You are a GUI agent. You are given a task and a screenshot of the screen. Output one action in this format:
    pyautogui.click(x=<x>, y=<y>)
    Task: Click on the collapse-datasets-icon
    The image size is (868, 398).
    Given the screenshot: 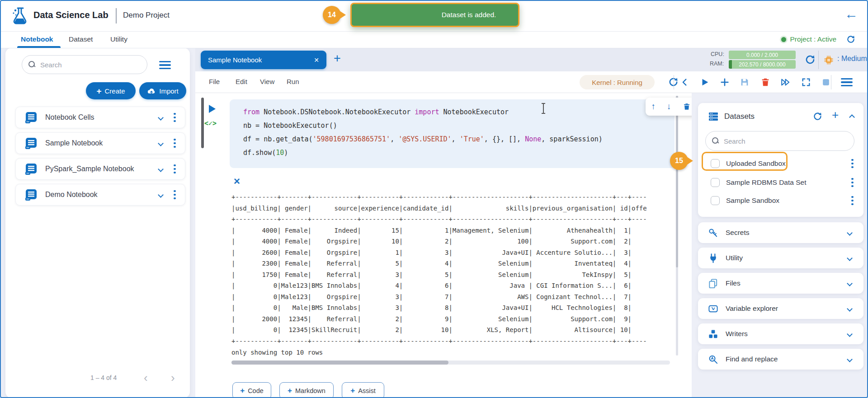 What is the action you would take?
    pyautogui.click(x=852, y=117)
    